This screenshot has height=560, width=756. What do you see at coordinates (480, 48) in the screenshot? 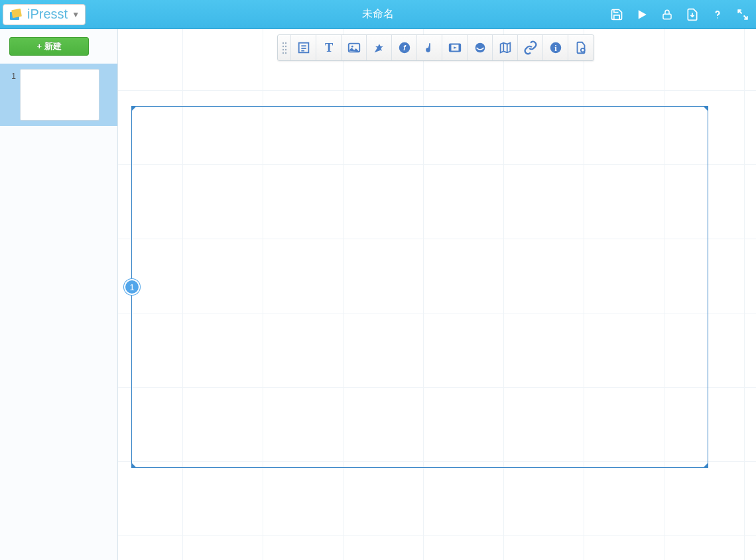
I see `web-tool-icon: e` at bounding box center [480, 48].